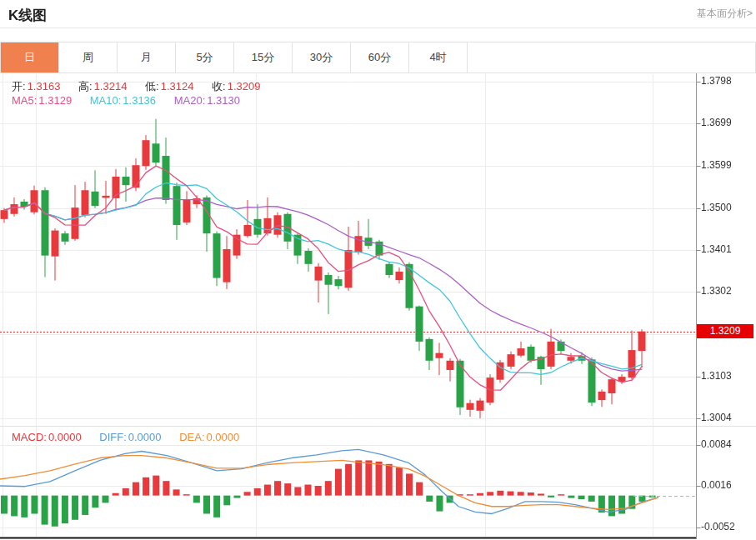 This screenshot has width=756, height=540. Describe the element at coordinates (111, 87) in the screenshot. I see `high-value: 1.3214` at that location.